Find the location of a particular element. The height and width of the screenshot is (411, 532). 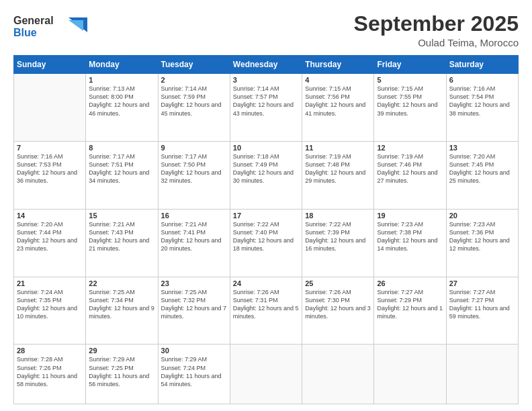

table-row: 11Sunrise: 7:19 AM Sunset: 7:48 PM Dayli… is located at coordinates (339, 176).